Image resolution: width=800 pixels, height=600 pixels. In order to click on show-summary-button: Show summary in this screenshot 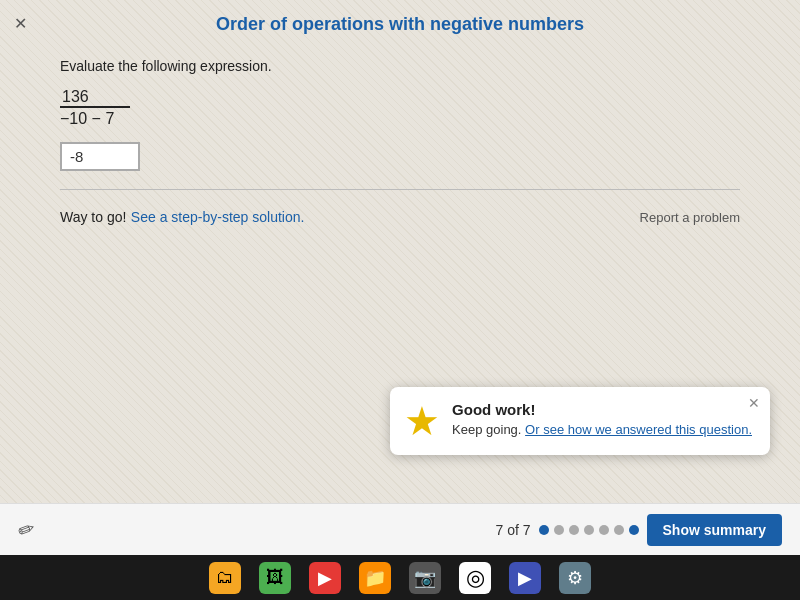, I will do `click(714, 530)`.